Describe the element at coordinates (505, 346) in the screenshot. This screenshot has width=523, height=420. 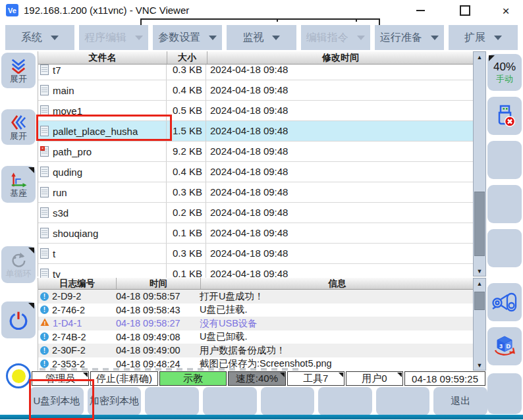
I see `3d-view-button: 3 D` at that location.